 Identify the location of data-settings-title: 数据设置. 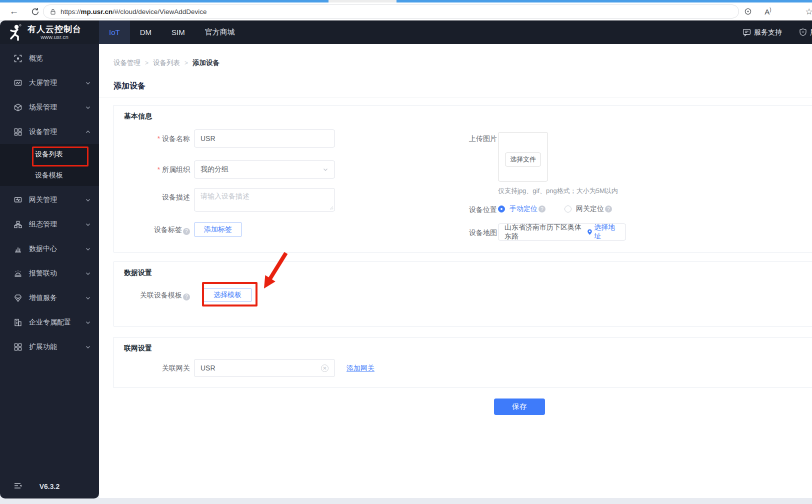
(138, 273).